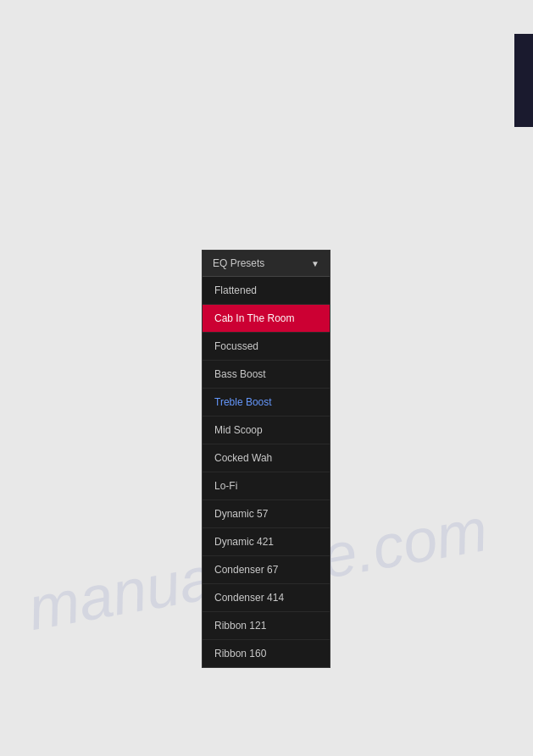  I want to click on dropdown-header-label: EQ Presets, so click(239, 263).